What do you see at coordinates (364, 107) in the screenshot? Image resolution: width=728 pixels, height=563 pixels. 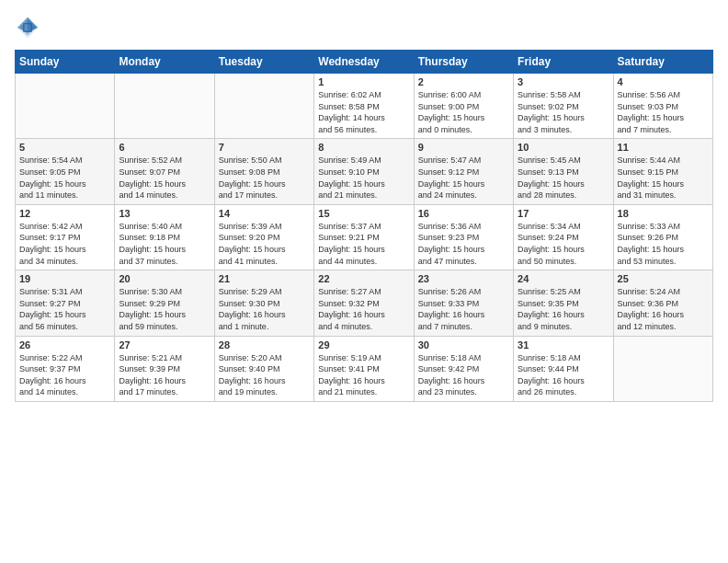 I see `day-cell-1: 1Sunrise: 6:02 AM Sunset: 8:58 PM Daylig…` at bounding box center [364, 107].